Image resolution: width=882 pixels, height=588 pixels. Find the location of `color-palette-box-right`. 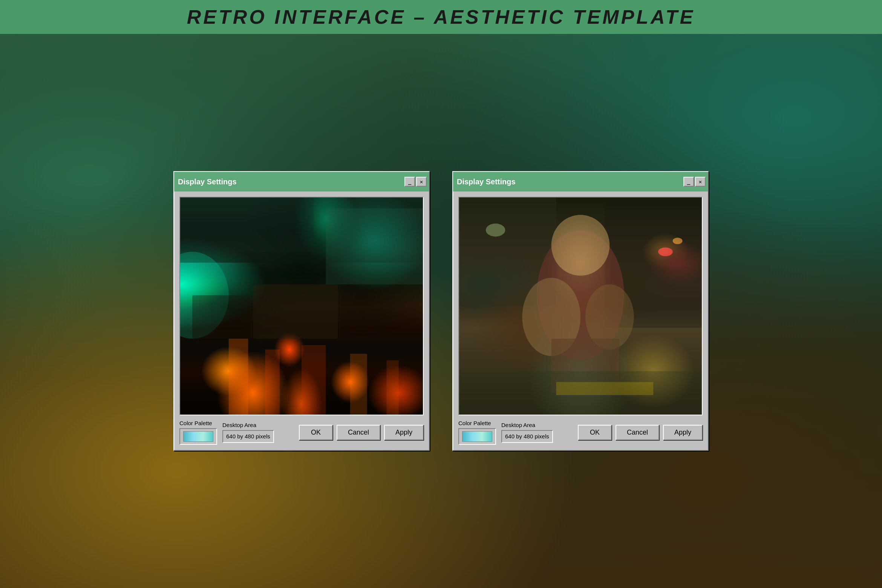

color-palette-box-right is located at coordinates (477, 436).